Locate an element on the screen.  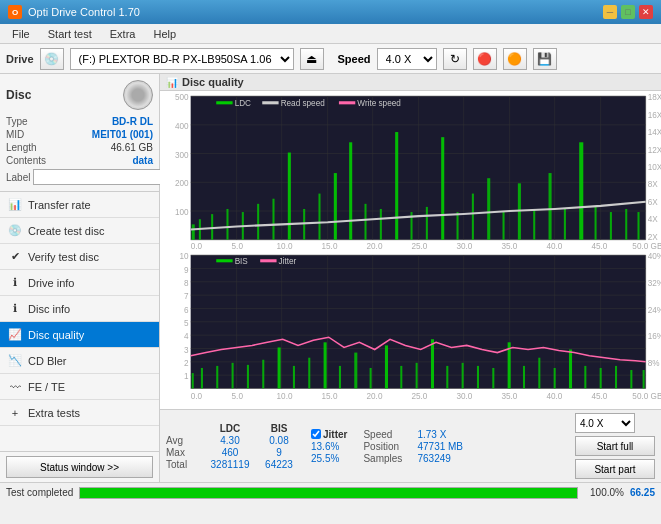
disc-label-row: Label ✎ is located at coordinates (80, 177).